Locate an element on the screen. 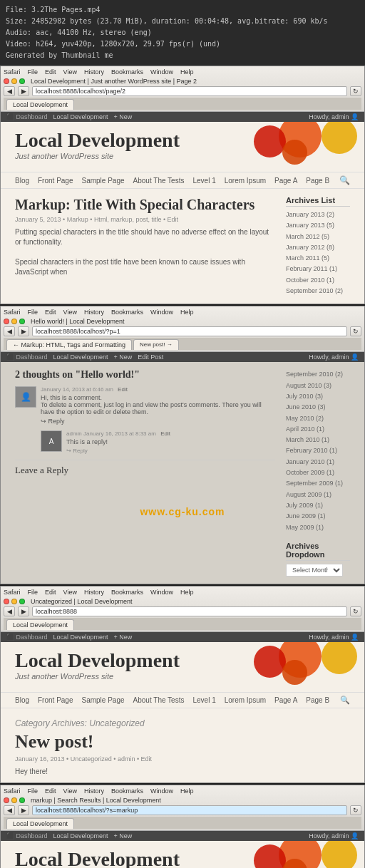 This screenshot has width=365, height=868. tab-4: Local Development is located at coordinates (40, 824).